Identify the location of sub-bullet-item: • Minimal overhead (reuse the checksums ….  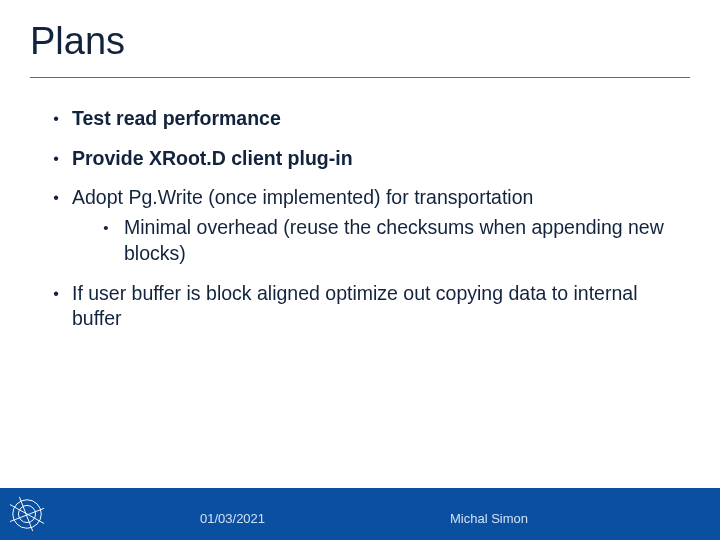
(384, 240).